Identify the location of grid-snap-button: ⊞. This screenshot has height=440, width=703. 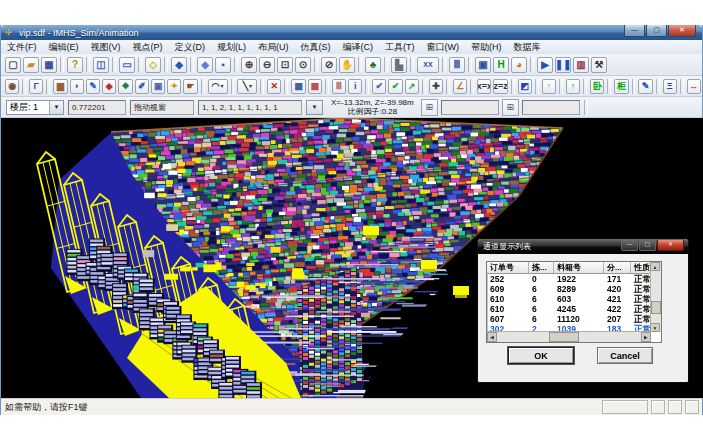
(430, 108).